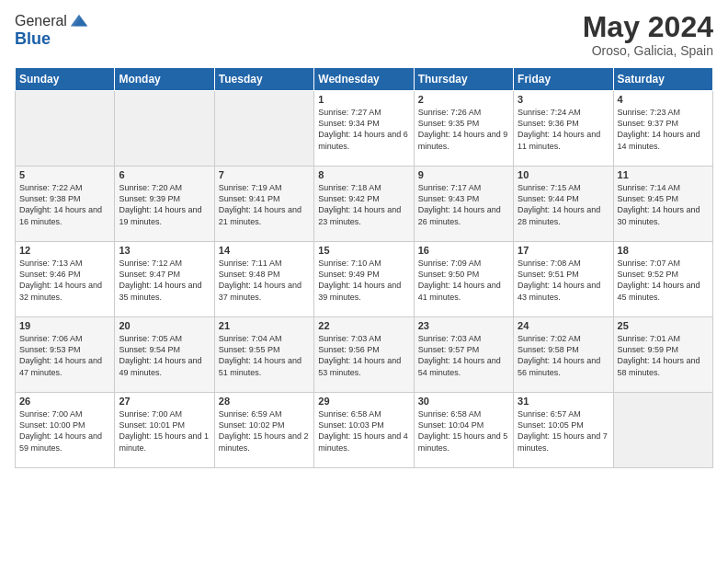  I want to click on cell-daylight: Daylight: 14 hours and 53 minutes., so click(359, 366).